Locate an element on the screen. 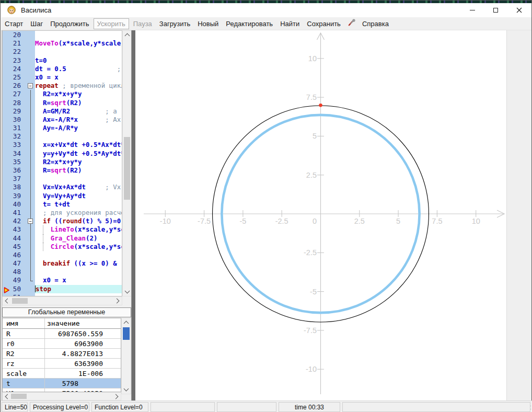 This screenshot has height=412, width=532. menu-item-continue: Продолжить is located at coordinates (70, 24).